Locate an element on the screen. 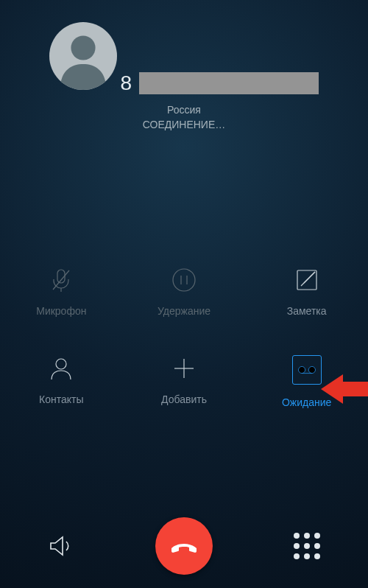  edit-note-icon is located at coordinates (307, 280).